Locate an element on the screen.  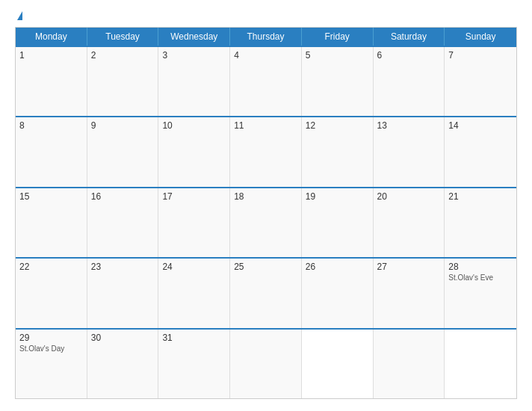
day-number: 22 is located at coordinates (51, 267).